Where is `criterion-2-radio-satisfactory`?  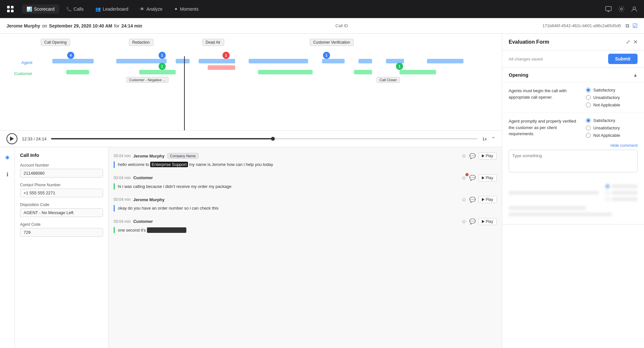
criterion-2-radio-satisfactory is located at coordinates (588, 120).